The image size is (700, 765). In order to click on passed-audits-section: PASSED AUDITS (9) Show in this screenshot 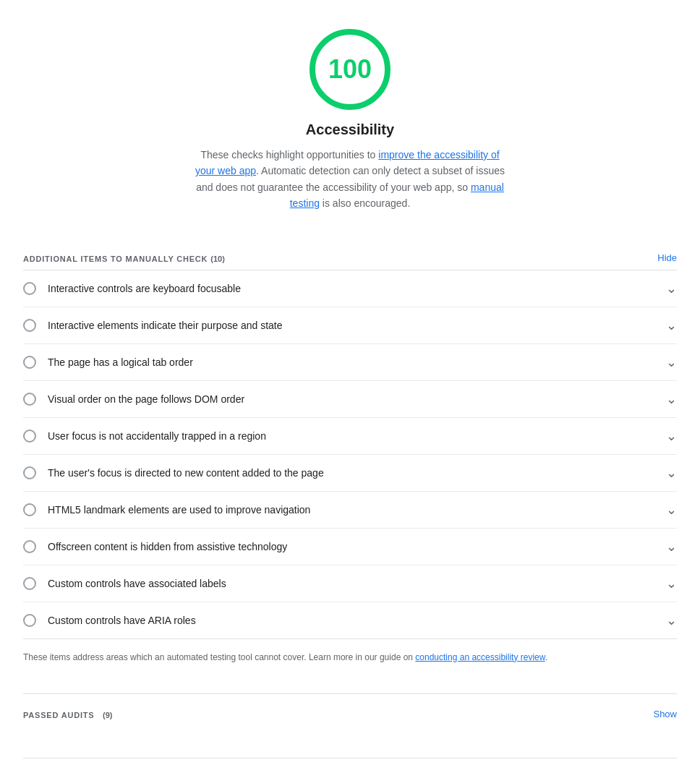, I will do `click(350, 714)`.